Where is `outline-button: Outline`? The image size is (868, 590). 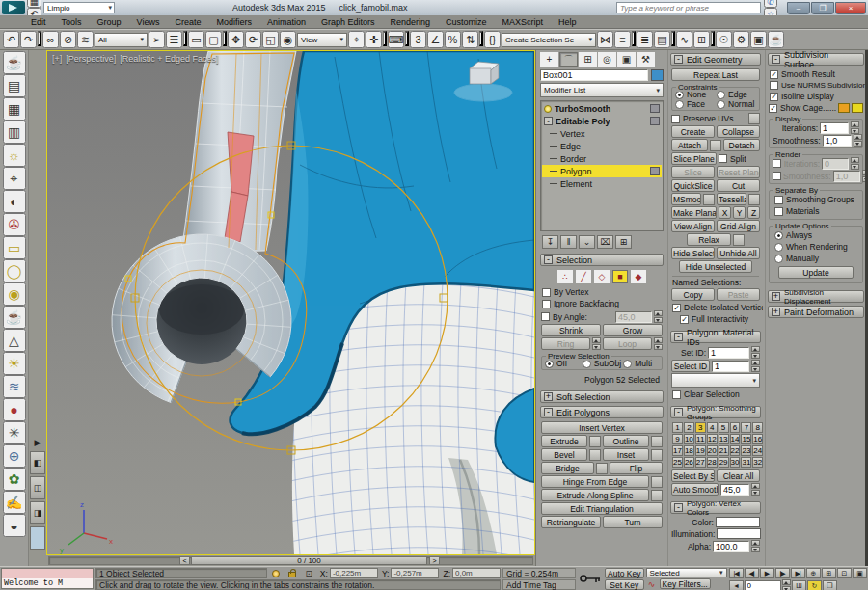 outline-button: Outline is located at coordinates (626, 442).